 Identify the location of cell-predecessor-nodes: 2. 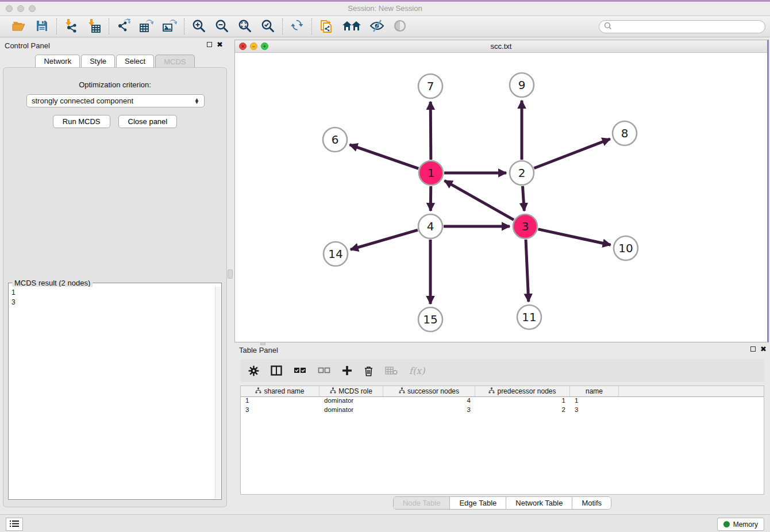
(523, 411).